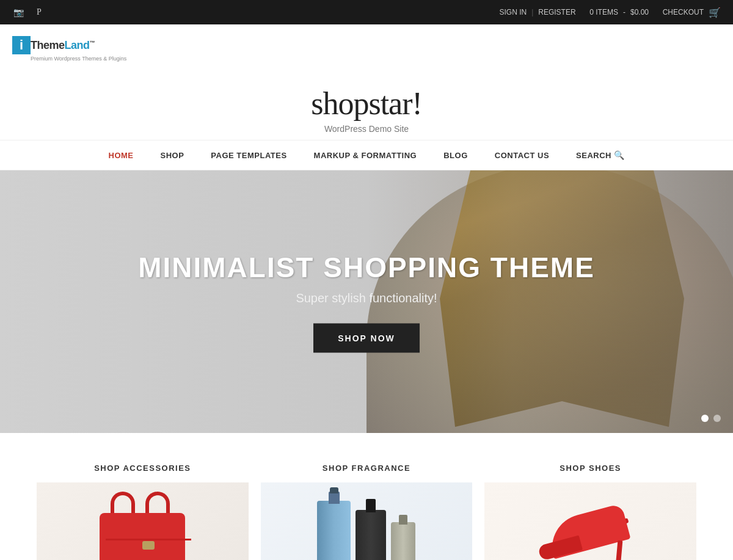  What do you see at coordinates (366, 104) in the screenshot?
I see `site-title: shopstar!` at bounding box center [366, 104].